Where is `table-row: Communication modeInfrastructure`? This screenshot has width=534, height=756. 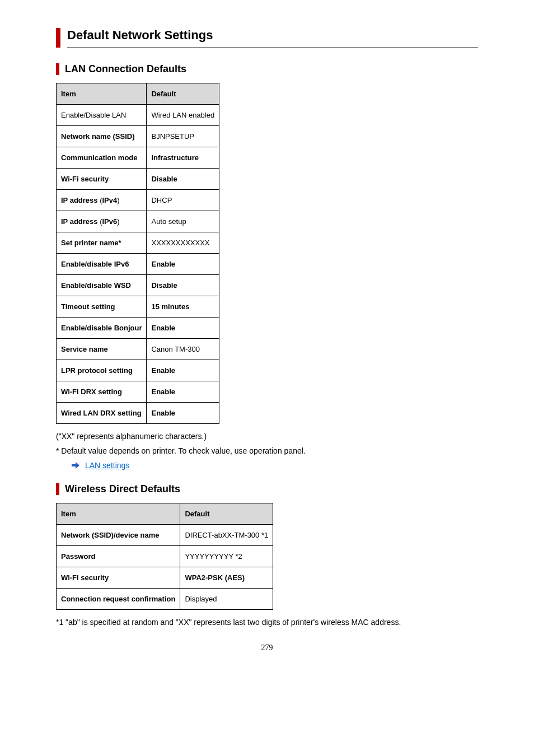
table-row: Communication modeInfrastructure is located at coordinates (138, 158).